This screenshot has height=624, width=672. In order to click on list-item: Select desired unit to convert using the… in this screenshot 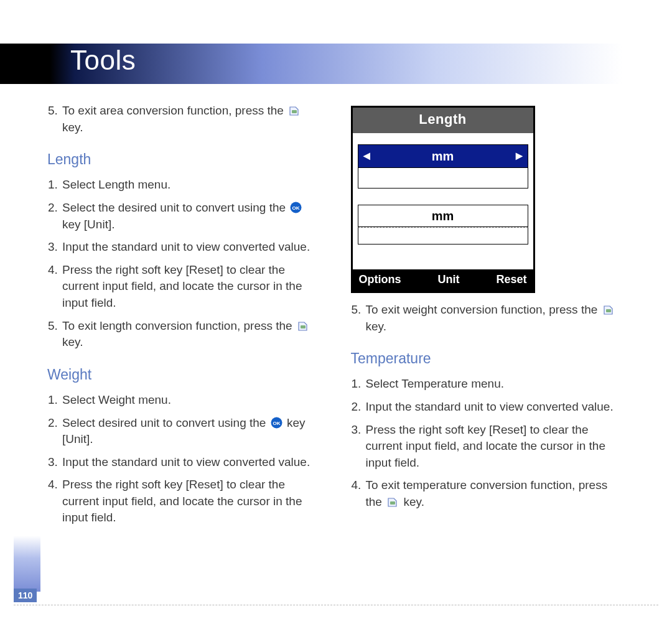, I will do `click(189, 432)`.